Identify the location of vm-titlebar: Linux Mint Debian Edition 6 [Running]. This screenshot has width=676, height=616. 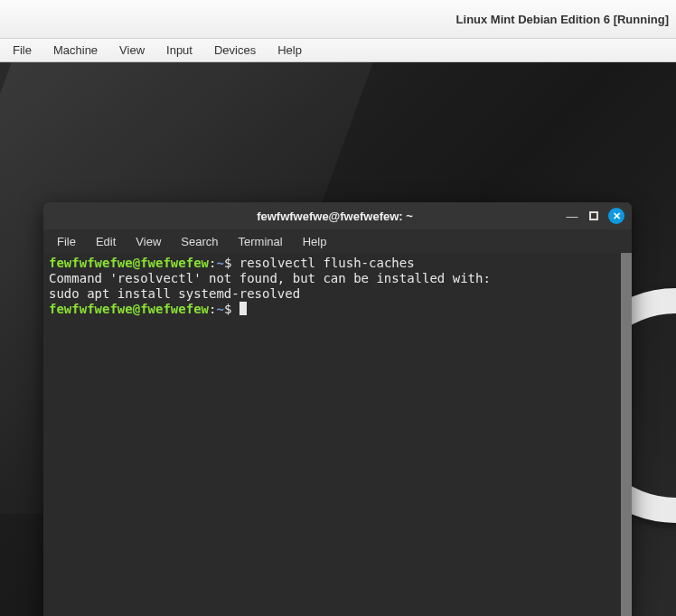
(338, 20).